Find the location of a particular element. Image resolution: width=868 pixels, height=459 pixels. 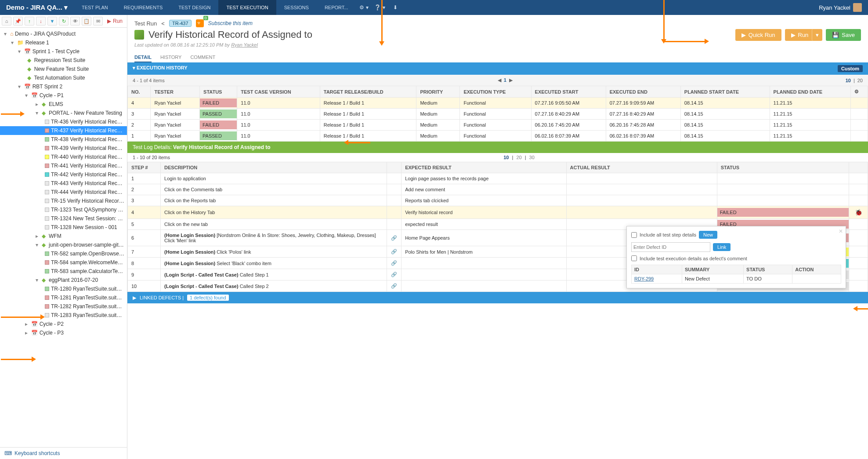

tree-node: ▸ ◆ WFM is located at coordinates (63, 236).